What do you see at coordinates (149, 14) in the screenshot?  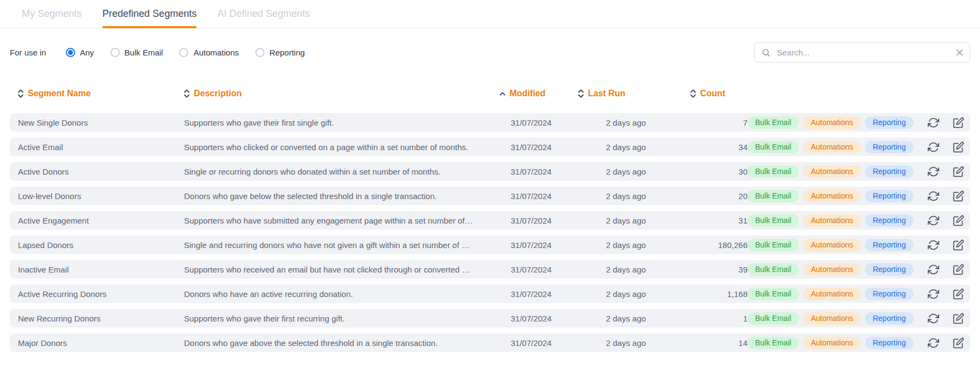 I see `tab-predefined-segments: Predefined Segments` at bounding box center [149, 14].